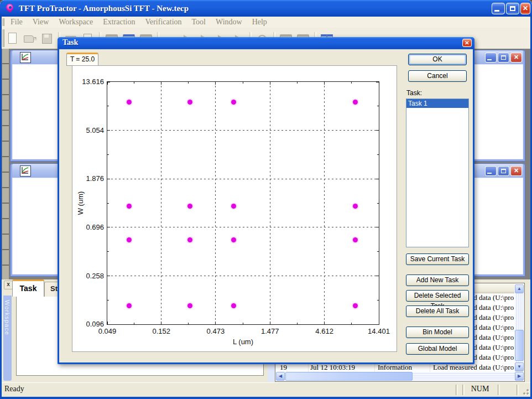 This screenshot has width=532, height=399. What do you see at coordinates (81, 203) in the screenshot?
I see `y-axis-label: W (um)` at bounding box center [81, 203].